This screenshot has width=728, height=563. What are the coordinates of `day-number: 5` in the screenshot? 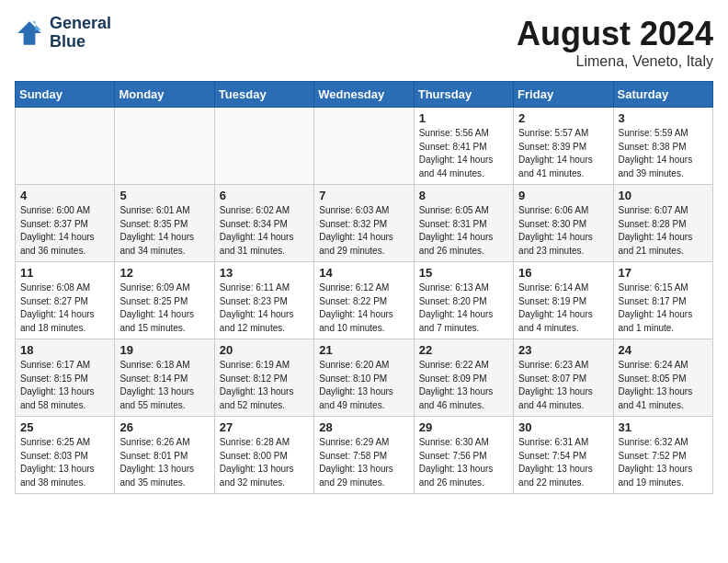 It's located at (164, 195).